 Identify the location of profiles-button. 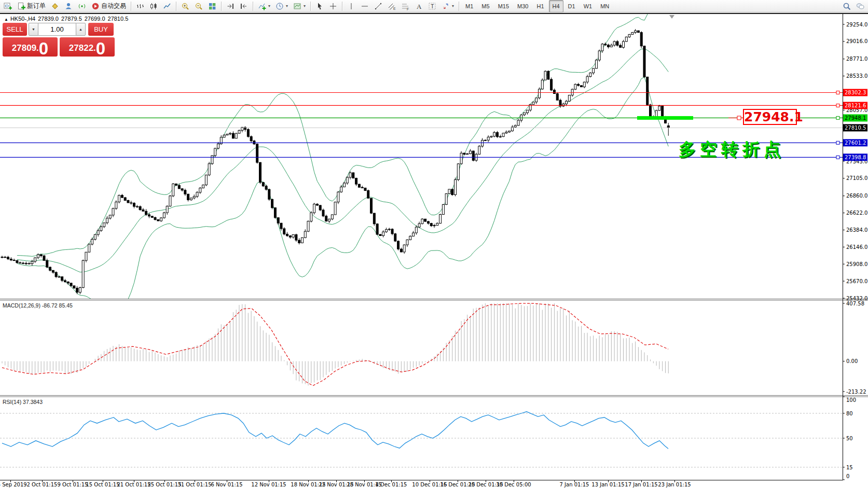
(55, 6).